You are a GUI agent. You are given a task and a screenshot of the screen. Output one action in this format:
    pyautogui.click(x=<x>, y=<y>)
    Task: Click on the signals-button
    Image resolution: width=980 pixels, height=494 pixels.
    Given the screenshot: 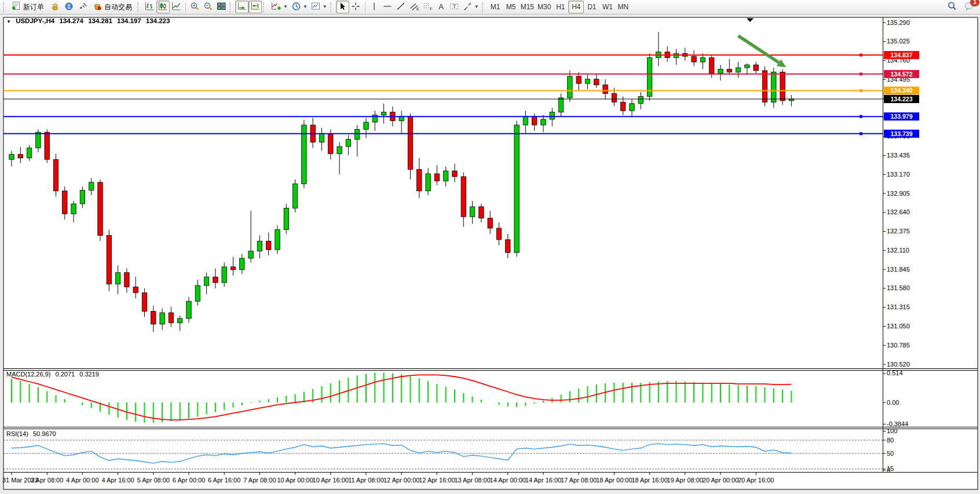 What is the action you would take?
    pyautogui.click(x=83, y=7)
    